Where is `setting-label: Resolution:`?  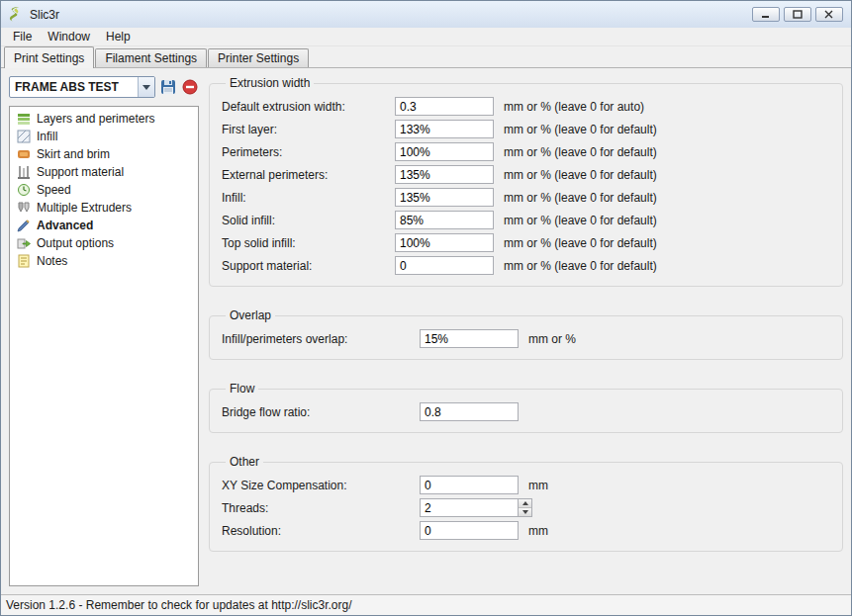
setting-label: Resolution: is located at coordinates (321, 531).